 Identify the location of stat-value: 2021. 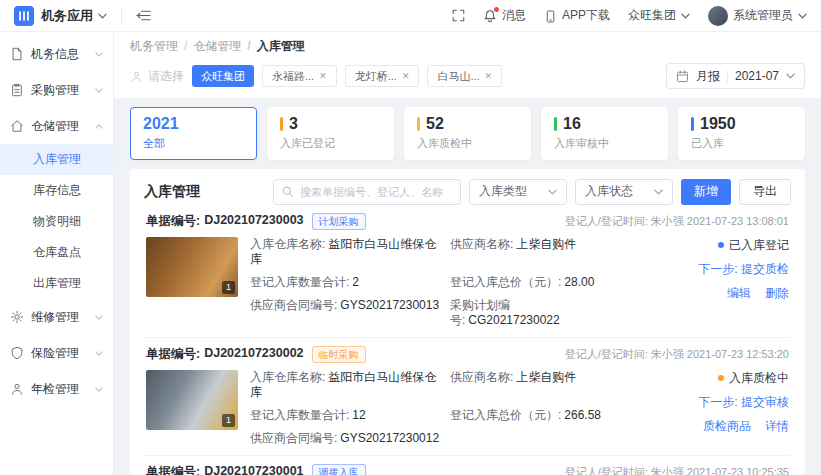
(194, 124).